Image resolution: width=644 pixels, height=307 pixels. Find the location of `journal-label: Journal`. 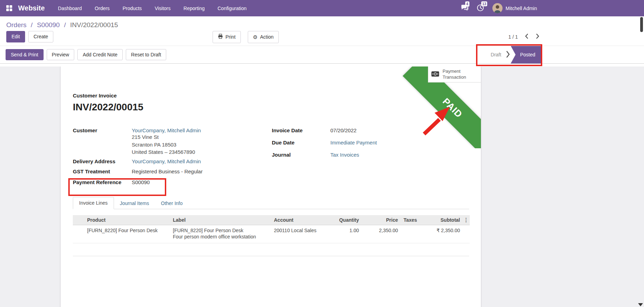

journal-label: Journal is located at coordinates (301, 155).